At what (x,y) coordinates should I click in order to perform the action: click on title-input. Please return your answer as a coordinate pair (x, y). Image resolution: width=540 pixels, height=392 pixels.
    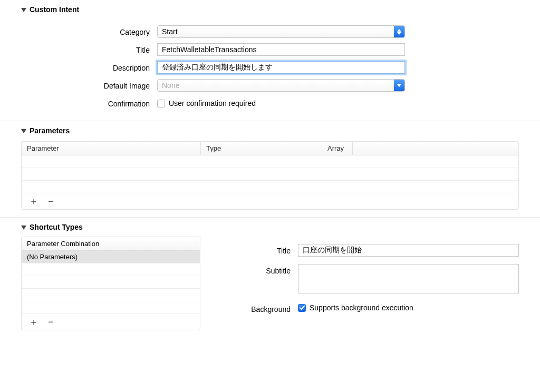
    Looking at the image, I should click on (281, 50).